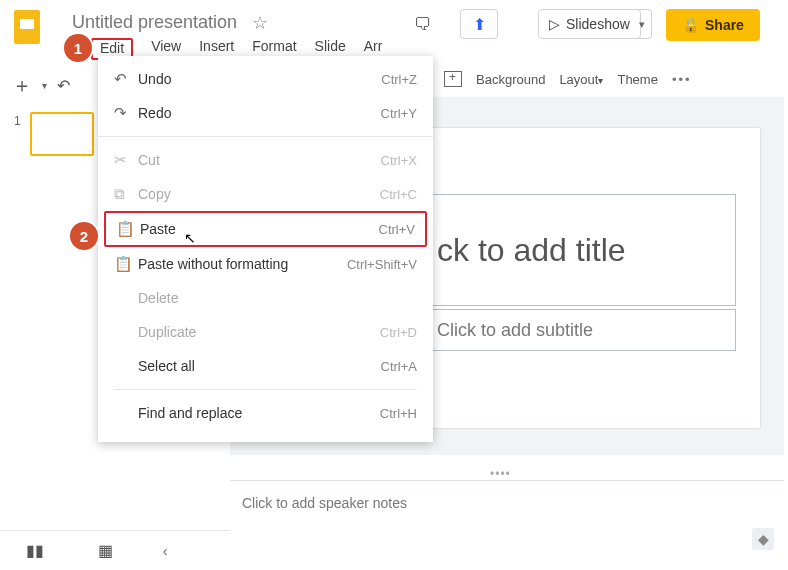 The width and height of the screenshot is (788, 570). Describe the element at coordinates (266, 229) in the screenshot. I see `menu-item-paste: 📋 Paste Ctrl+V` at that location.